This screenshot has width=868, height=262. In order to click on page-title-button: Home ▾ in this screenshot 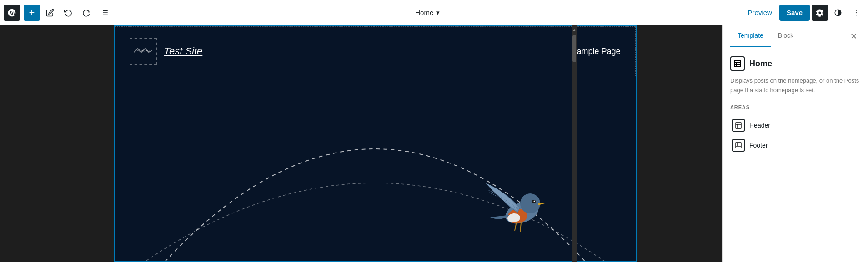, I will do `click(427, 13)`.